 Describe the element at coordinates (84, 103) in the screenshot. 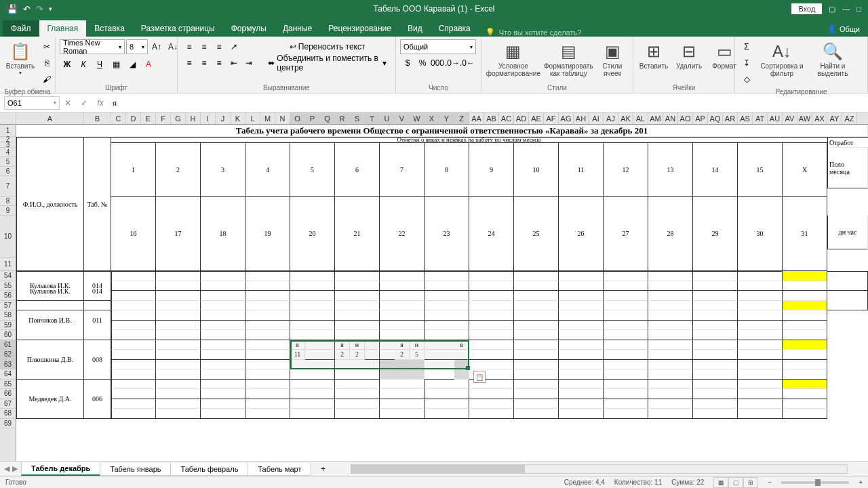

I see `enter-formula: ✓` at that location.